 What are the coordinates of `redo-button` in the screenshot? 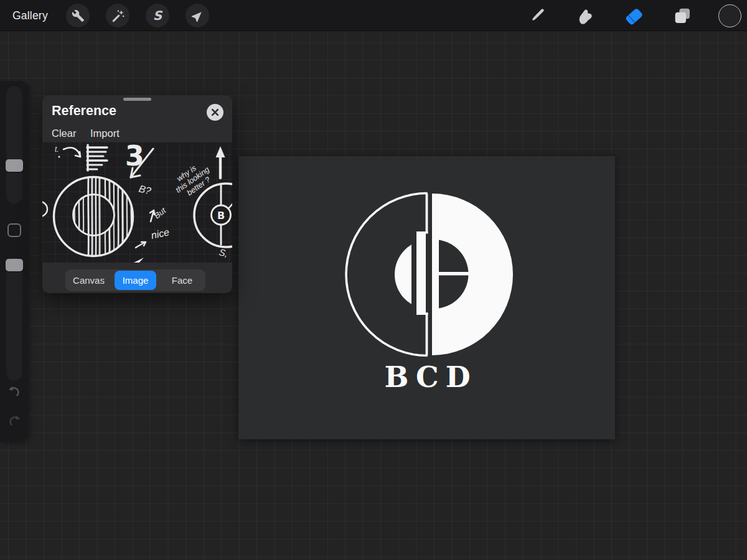 It's located at (14, 422).